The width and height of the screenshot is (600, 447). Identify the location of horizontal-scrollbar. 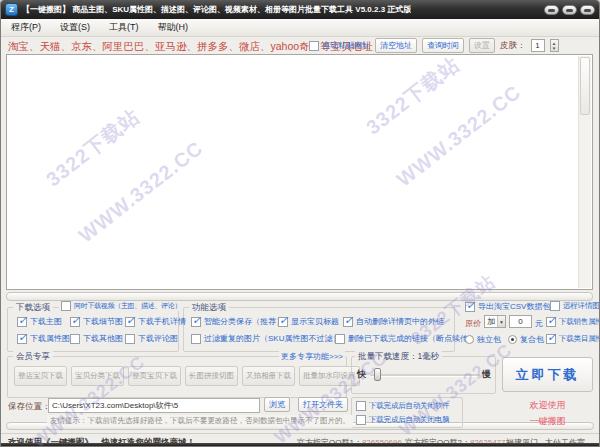
(300, 296).